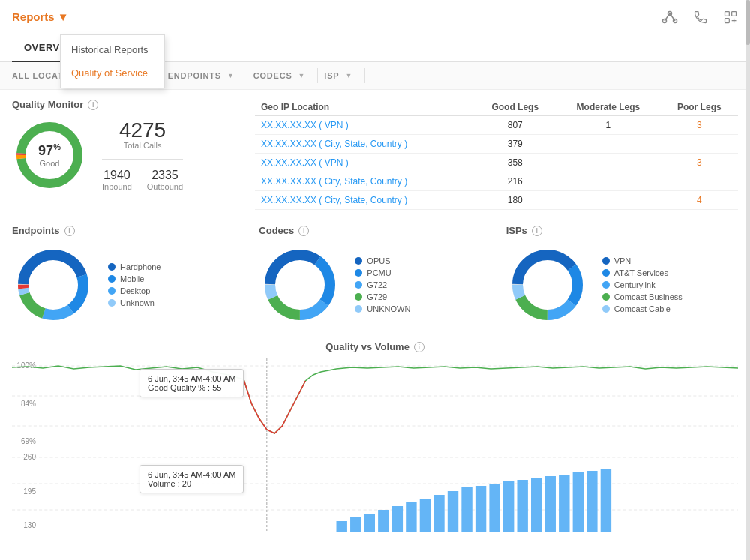 The width and height of the screenshot is (750, 560). Describe the element at coordinates (608, 108) in the screenshot. I see `geo-header-moderate: Moderate Legs` at that location.